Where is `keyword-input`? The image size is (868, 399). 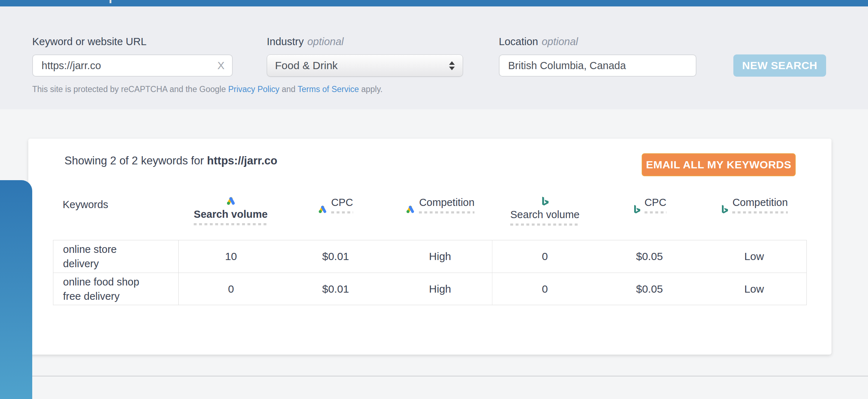
keyword-input is located at coordinates (132, 66).